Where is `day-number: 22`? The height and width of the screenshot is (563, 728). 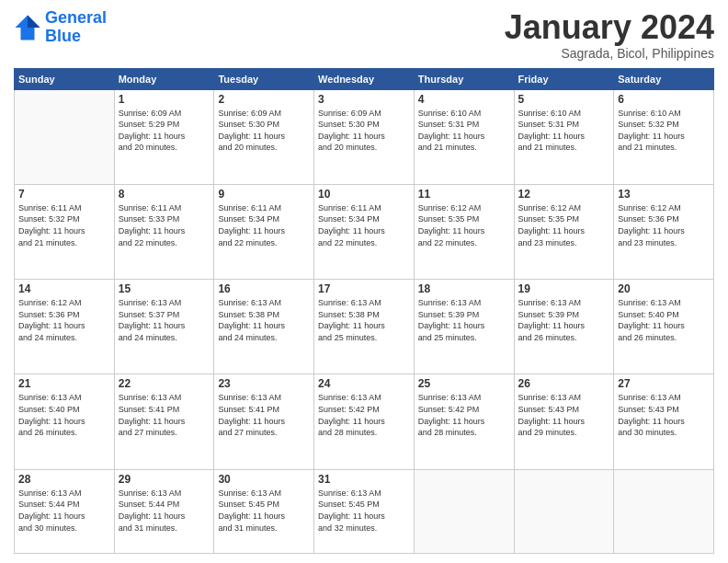 day-number: 22 is located at coordinates (165, 384).